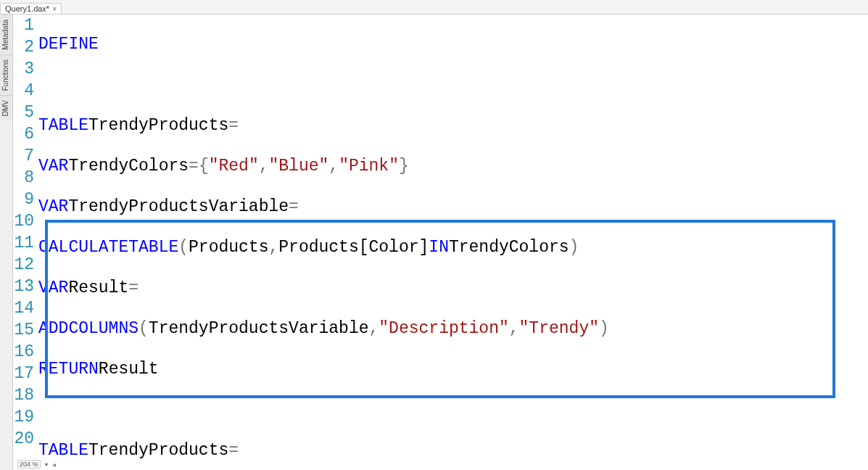  I want to click on side-panel: Metadata Functions DMV, so click(7, 242).